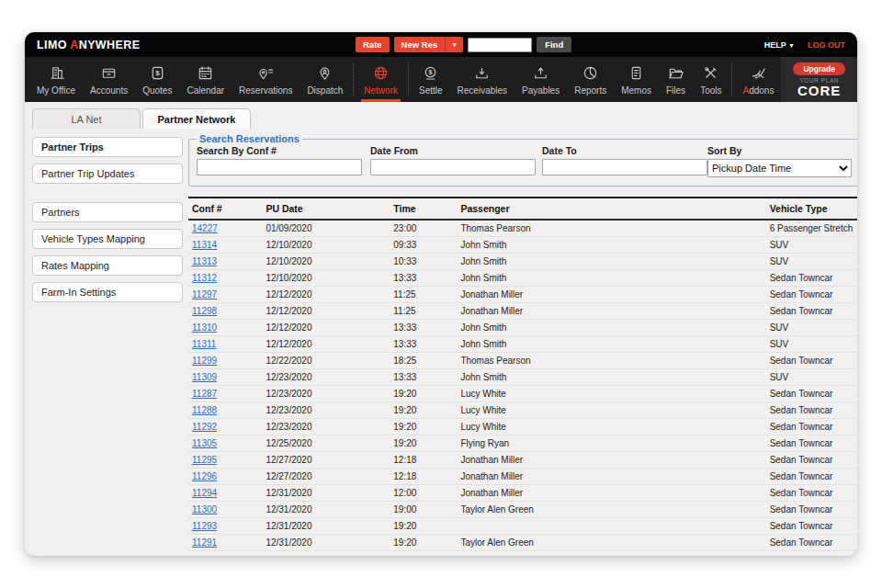 The height and width of the screenshot is (588, 882). What do you see at coordinates (523, 427) in the screenshot?
I see `table-row: 1129212/23/202019:20Lucy WhiteSedan Town…` at bounding box center [523, 427].